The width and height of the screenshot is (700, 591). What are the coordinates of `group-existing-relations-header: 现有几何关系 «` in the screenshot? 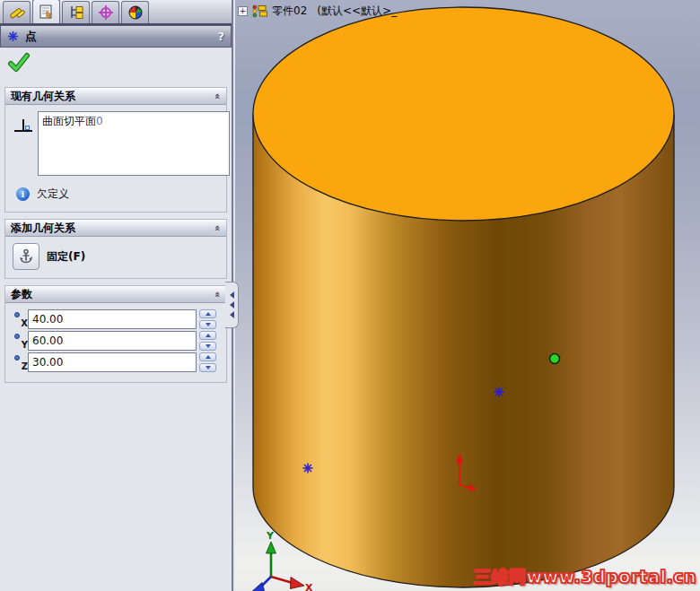 It's located at (116, 97).